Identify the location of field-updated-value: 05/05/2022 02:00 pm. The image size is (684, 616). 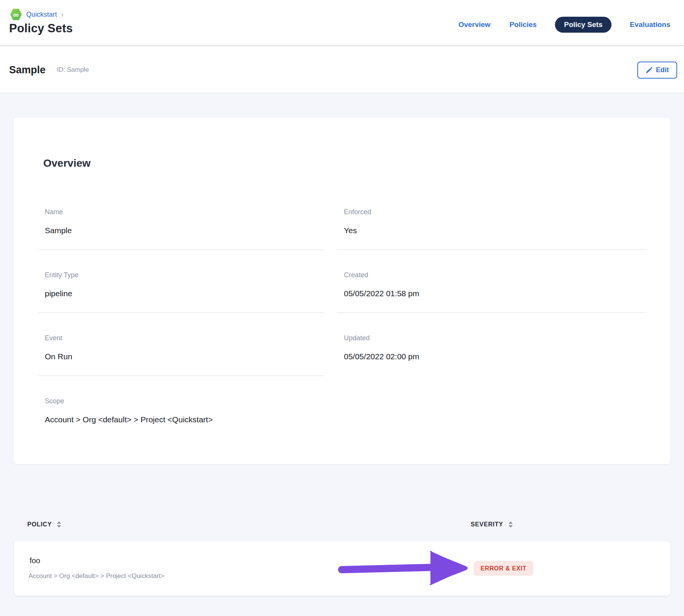
(495, 357).